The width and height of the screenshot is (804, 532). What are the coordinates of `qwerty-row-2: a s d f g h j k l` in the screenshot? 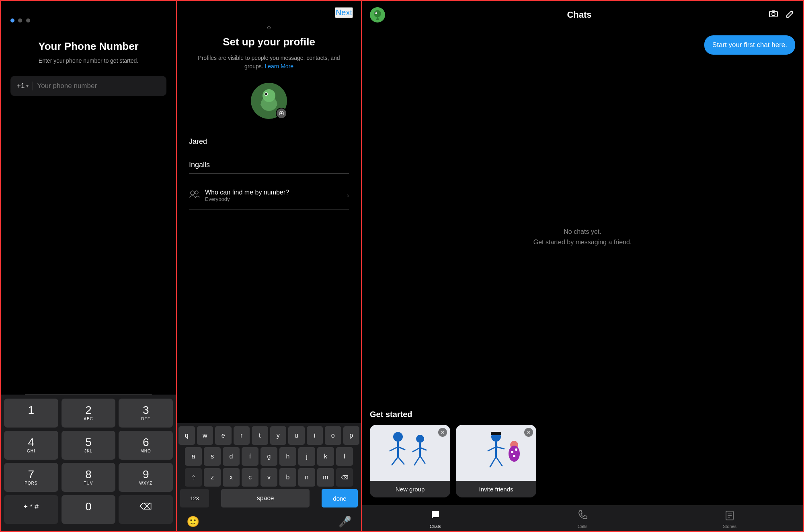 It's located at (269, 456).